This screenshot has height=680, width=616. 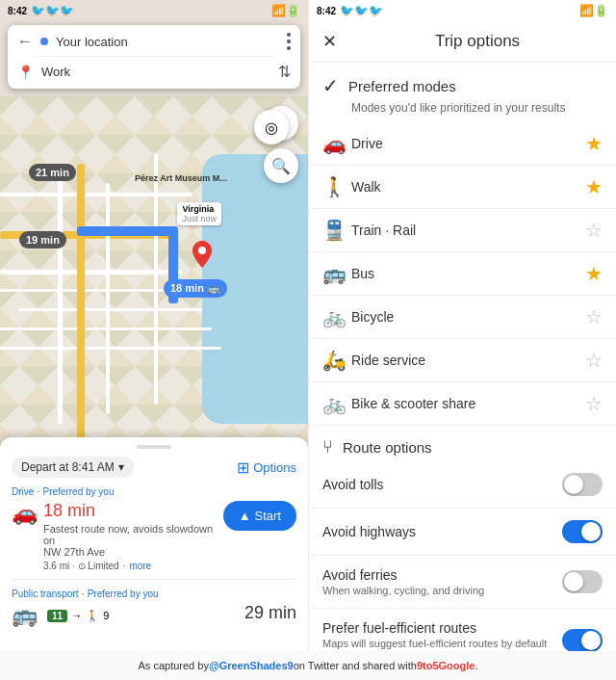 I want to click on avoid-tolls-toggle, so click(x=582, y=484).